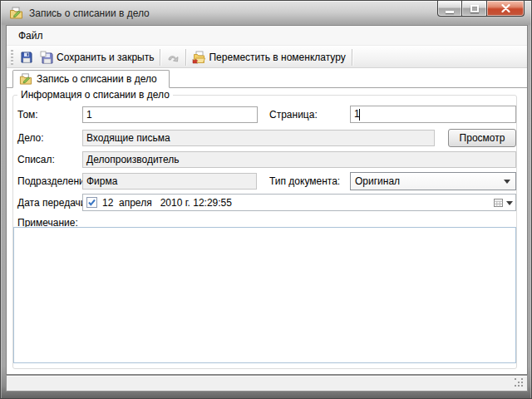 The height and width of the screenshot is (399, 532). What do you see at coordinates (277, 57) in the screenshot?
I see `move-to-nomenclature-label: Переместить в номенклатуру` at bounding box center [277, 57].